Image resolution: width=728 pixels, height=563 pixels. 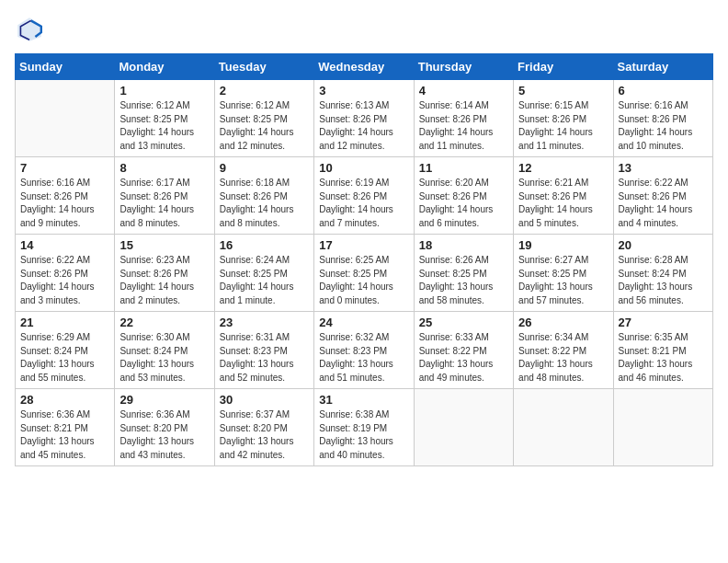 What do you see at coordinates (65, 428) in the screenshot?
I see `calendar-cell: 28Sunrise: 6:36 AMSunset: 8:21 PMDayligh…` at bounding box center [65, 428].